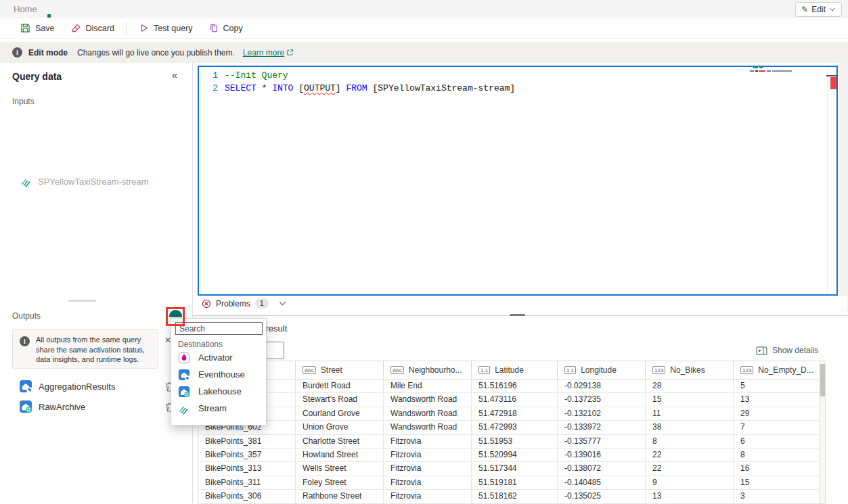  Describe the element at coordinates (509, 371) in the screenshot. I see `table-header-row: AbcStreetAbcNeighbourho...1.1Latitude1.1…` at that location.